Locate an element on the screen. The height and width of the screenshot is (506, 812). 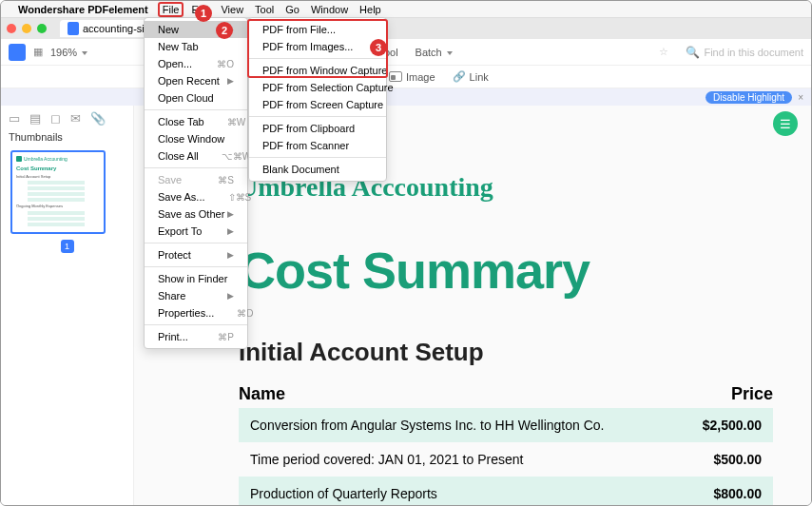
window-controls is located at coordinates (27, 29).